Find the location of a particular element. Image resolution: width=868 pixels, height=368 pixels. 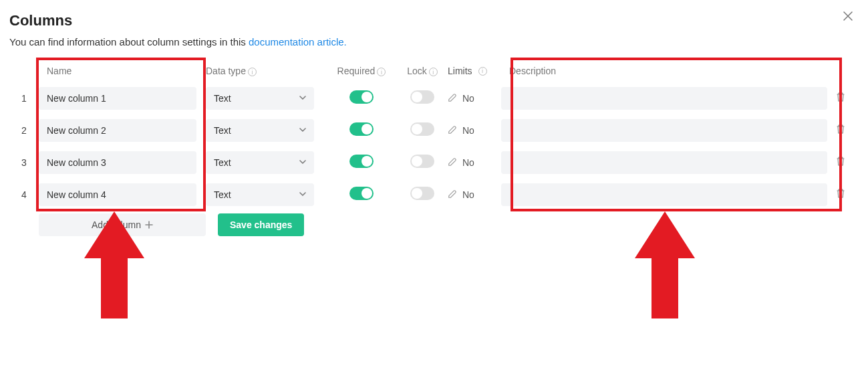

save-button: Save changes is located at coordinates (261, 225).